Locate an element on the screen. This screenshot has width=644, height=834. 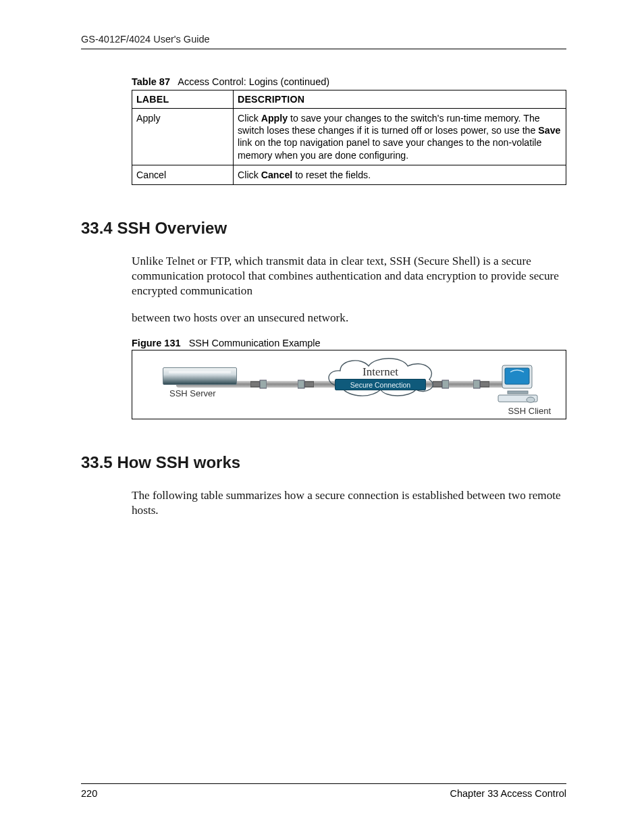
figure-131-caption-text: SSH Communication Example is located at coordinates (255, 343).